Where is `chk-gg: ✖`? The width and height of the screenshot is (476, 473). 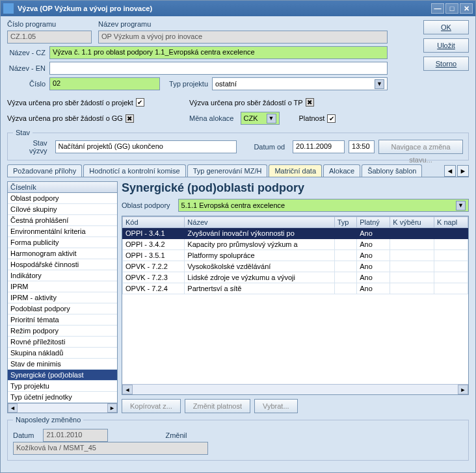 chk-gg: ✖ is located at coordinates (130, 118).